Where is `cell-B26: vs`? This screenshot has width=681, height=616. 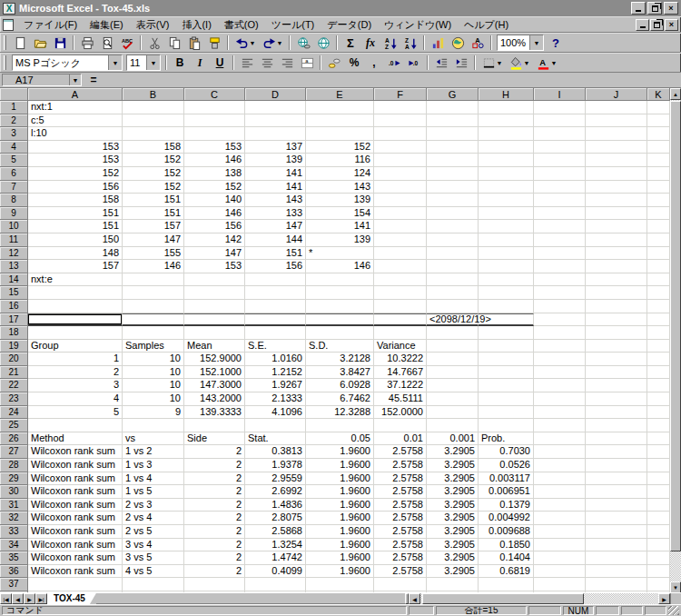 cell-B26: vs is located at coordinates (153, 440).